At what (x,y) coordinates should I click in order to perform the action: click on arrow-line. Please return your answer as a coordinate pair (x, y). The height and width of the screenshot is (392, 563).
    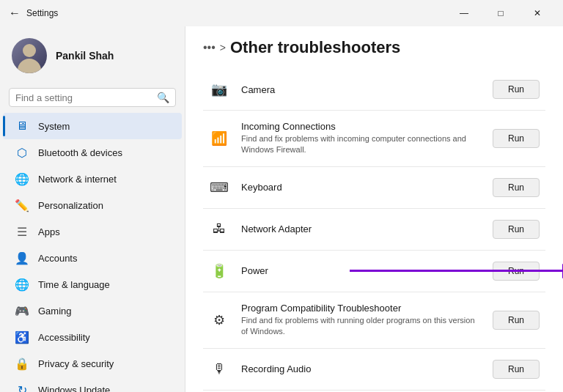
    Looking at the image, I should click on (456, 271).